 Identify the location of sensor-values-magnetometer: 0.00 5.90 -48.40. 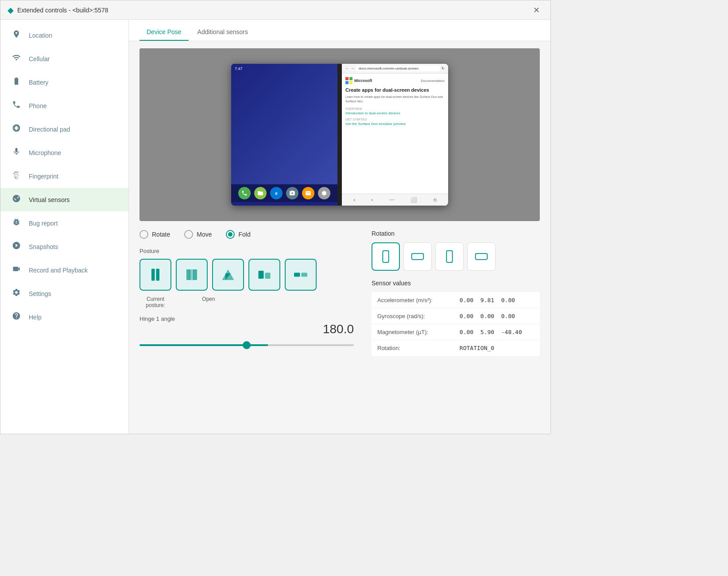
(497, 332).